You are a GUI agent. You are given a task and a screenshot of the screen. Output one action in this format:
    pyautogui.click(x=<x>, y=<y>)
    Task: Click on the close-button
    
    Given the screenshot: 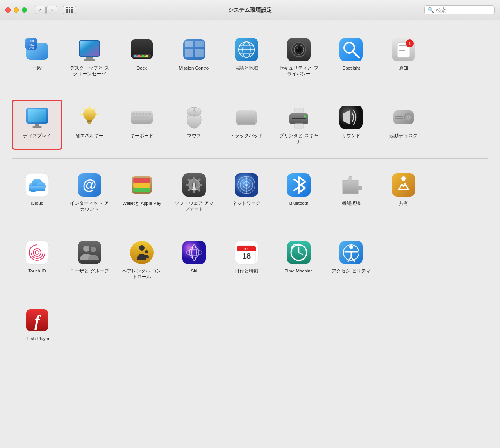 What is the action you would take?
    pyautogui.click(x=8, y=10)
    